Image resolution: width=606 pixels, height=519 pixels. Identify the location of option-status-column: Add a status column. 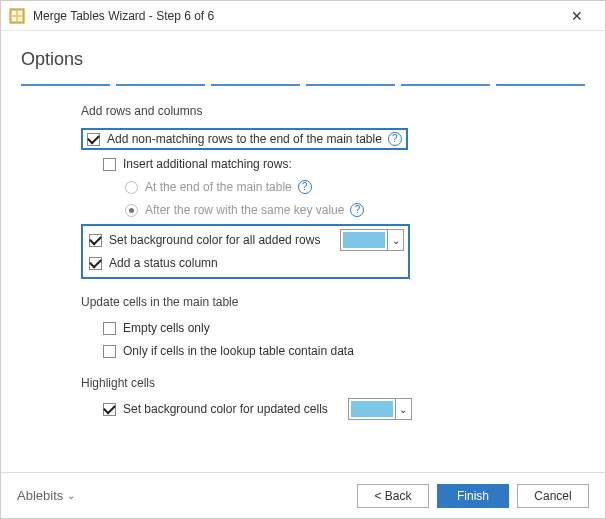
(246, 263).